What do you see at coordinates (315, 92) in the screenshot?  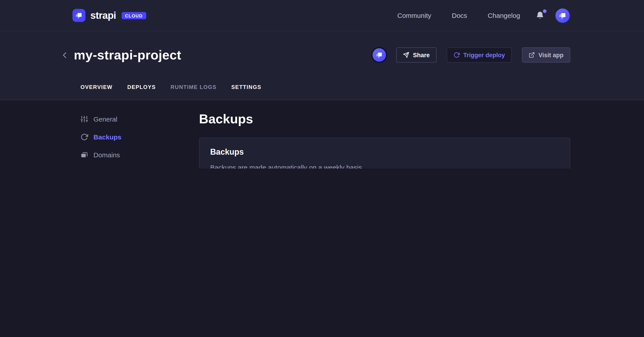 I see `project-tabs: OVERVIEW DEPLOYS RUNTIME LOGS SETTINGS` at bounding box center [315, 92].